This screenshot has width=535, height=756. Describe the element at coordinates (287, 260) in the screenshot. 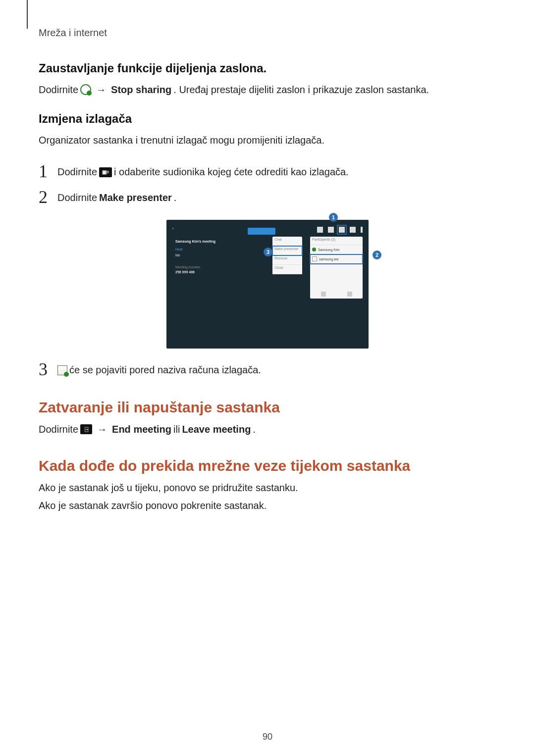

I see `menu-item: Remove` at that location.